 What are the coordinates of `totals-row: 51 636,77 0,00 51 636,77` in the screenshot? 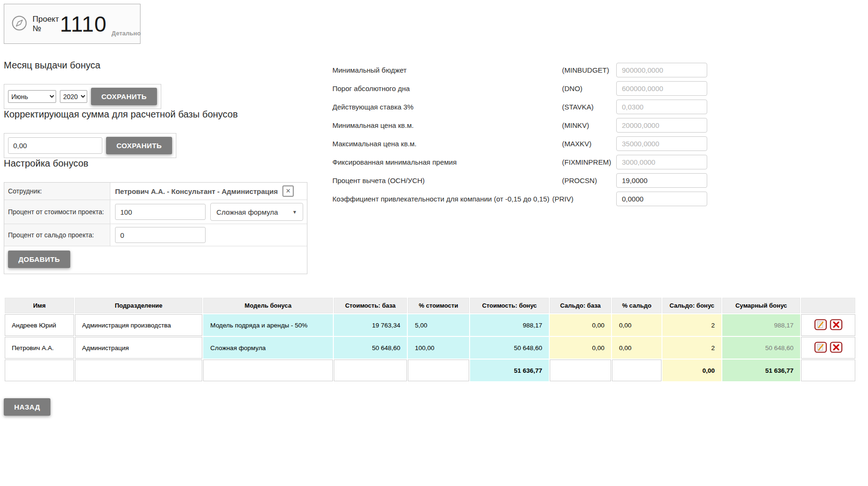 It's located at (430, 370).